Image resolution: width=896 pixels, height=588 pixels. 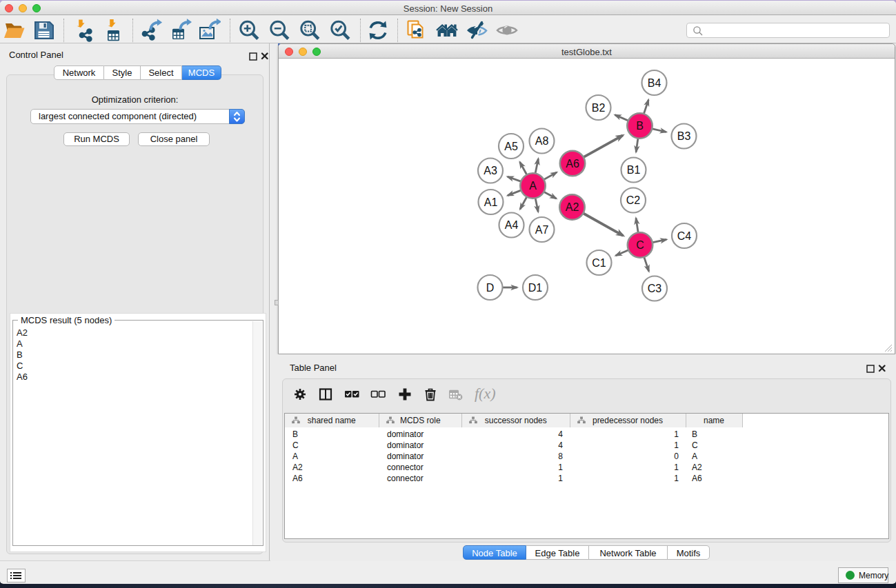 What do you see at coordinates (598, 108) in the screenshot?
I see `svg-text: B2` at bounding box center [598, 108].